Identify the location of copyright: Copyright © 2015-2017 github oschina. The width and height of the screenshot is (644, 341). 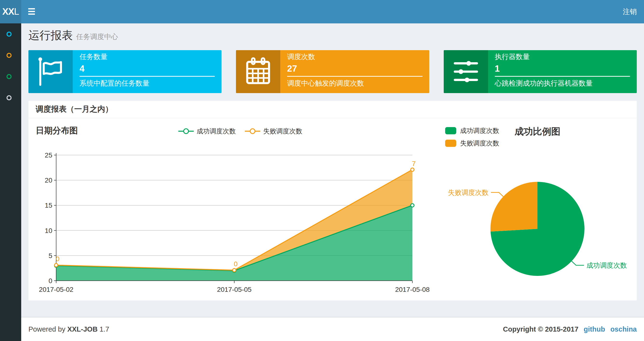
(570, 329).